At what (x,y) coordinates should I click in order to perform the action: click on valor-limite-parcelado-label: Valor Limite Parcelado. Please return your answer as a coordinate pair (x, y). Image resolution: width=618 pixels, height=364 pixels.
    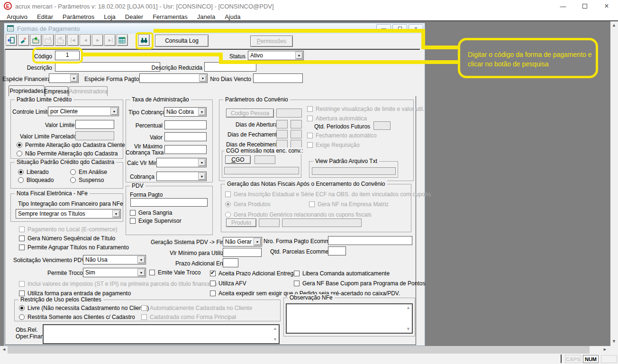
    Looking at the image, I should click on (46, 136).